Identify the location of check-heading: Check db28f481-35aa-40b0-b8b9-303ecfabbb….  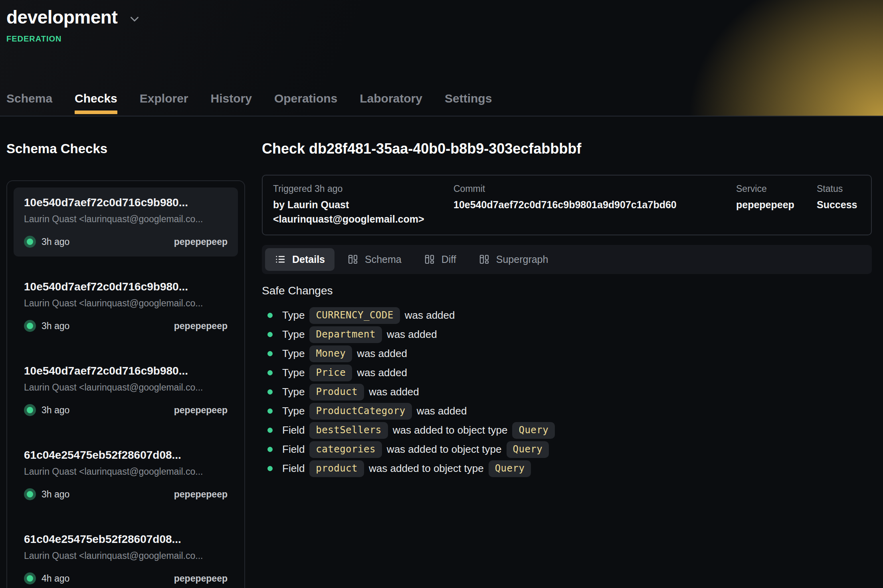
(567, 149).